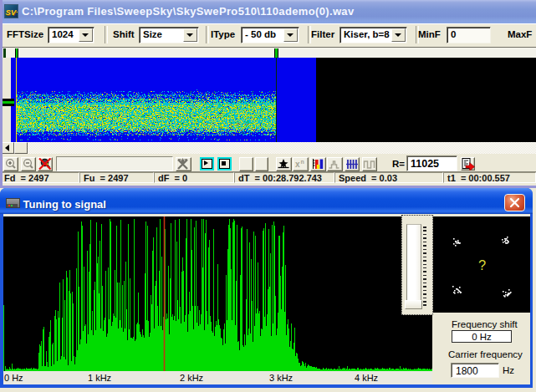 The width and height of the screenshot is (536, 392). What do you see at coordinates (298, 164) in the screenshot?
I see `svg-text: x` at bounding box center [298, 164].